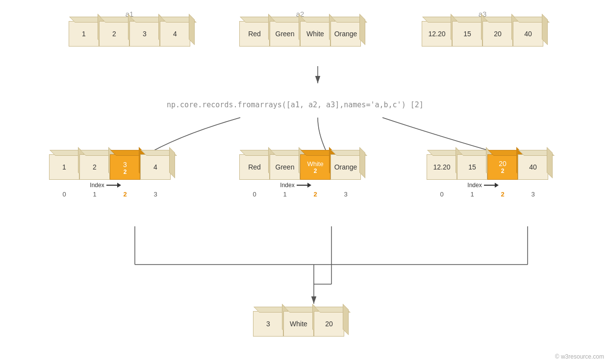  Describe the element at coordinates (295, 105) in the screenshot. I see `code-label: np.core.records.fromarrays([a1, a2, a3],…` at that location.